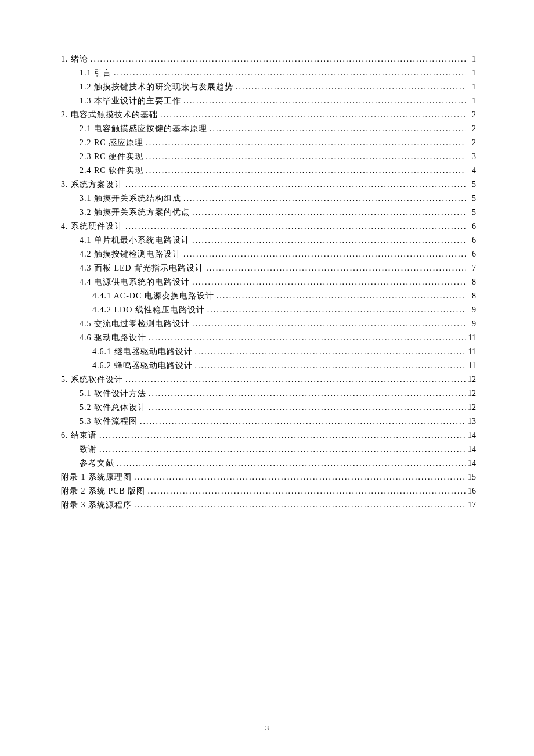 The image size is (534, 756). I want to click on toc-entry: 1.2 触摸按键技术的研究现状与发展趋势1, so click(268, 87).